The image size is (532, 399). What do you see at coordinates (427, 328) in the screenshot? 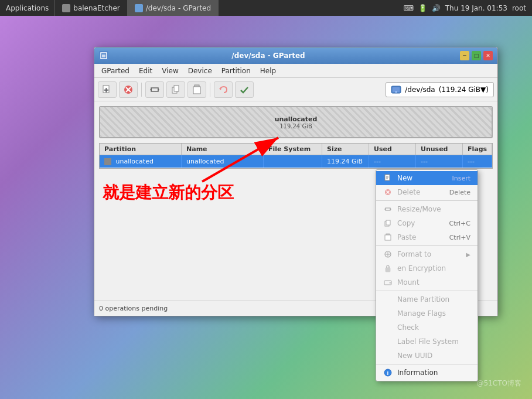
I see `context-menu-check: Check` at bounding box center [427, 328].